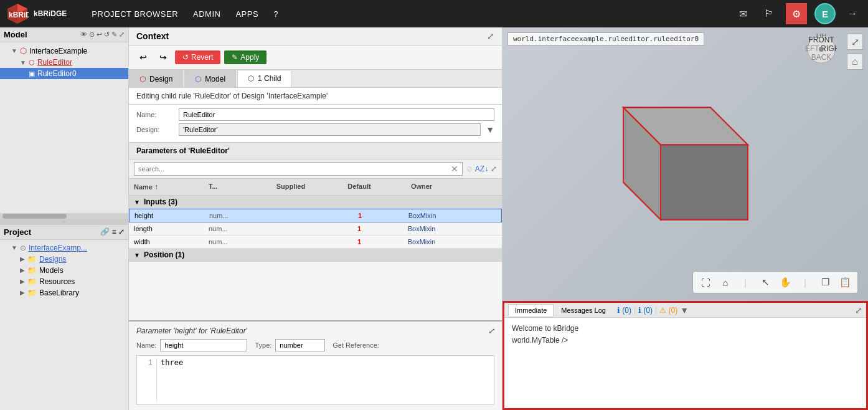 The width and height of the screenshot is (868, 410). What do you see at coordinates (482, 169) in the screenshot?
I see `sort-icons: ⊘ AZ↓ ⤢` at bounding box center [482, 169].